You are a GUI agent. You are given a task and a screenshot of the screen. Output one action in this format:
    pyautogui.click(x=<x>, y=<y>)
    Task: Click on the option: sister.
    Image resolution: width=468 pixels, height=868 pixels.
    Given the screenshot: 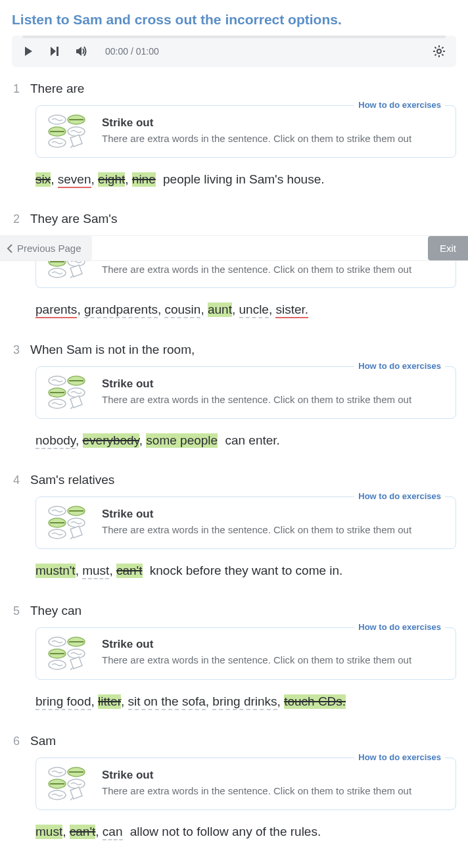 What is the action you would take?
    pyautogui.click(x=292, y=310)
    